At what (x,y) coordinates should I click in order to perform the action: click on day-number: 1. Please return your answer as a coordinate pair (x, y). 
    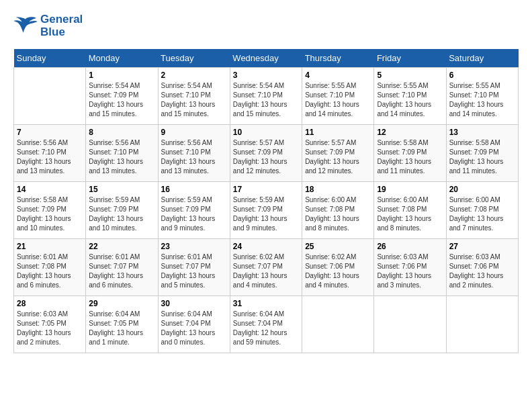
    Looking at the image, I should click on (122, 75).